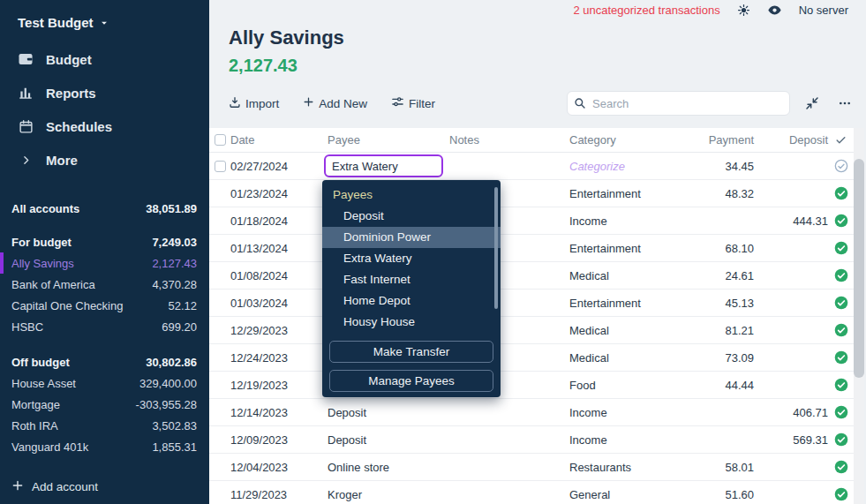 The height and width of the screenshot is (504, 866). I want to click on theme-sun-icon, so click(743, 11).